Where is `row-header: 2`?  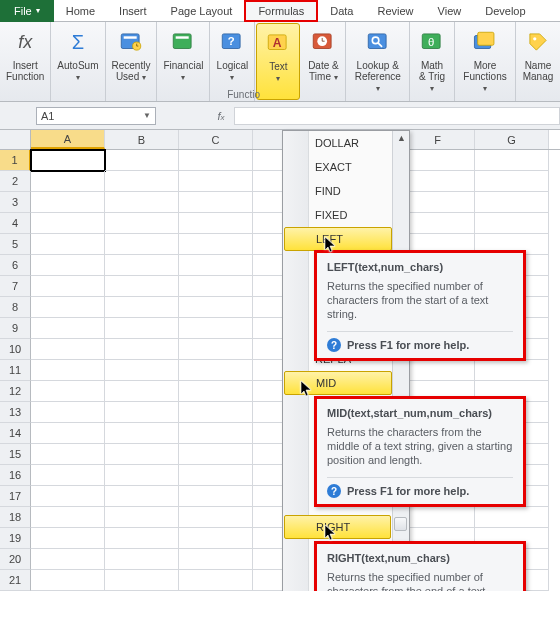
row-header: 2 is located at coordinates (16, 182).